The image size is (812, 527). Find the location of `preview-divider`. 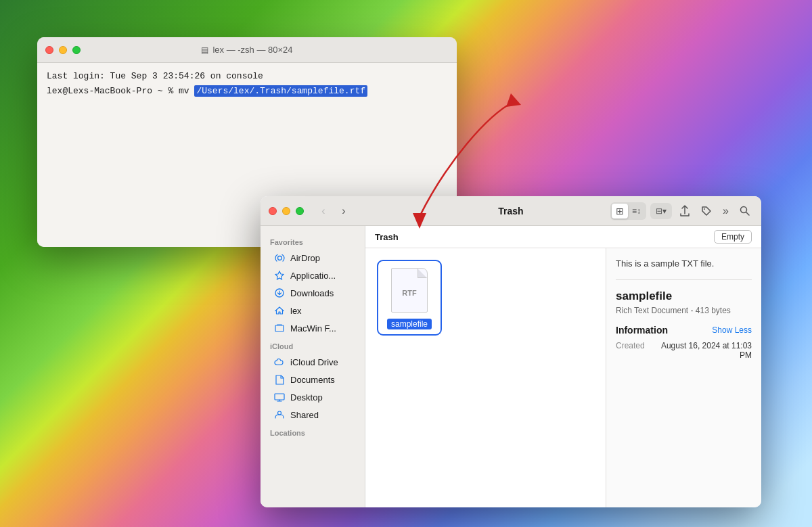

preview-divider is located at coordinates (683, 280).